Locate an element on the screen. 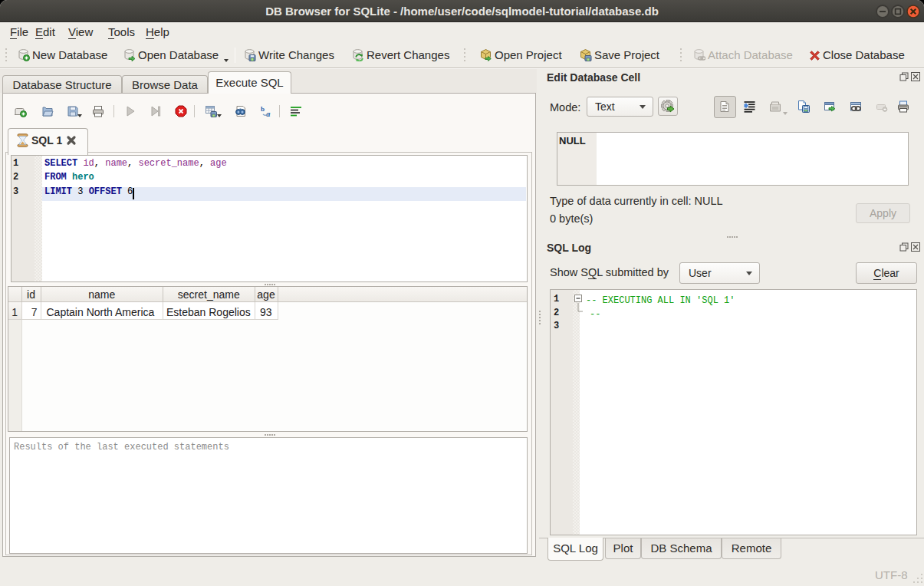 The image size is (924, 586). svg-text: a is located at coordinates (268, 114).